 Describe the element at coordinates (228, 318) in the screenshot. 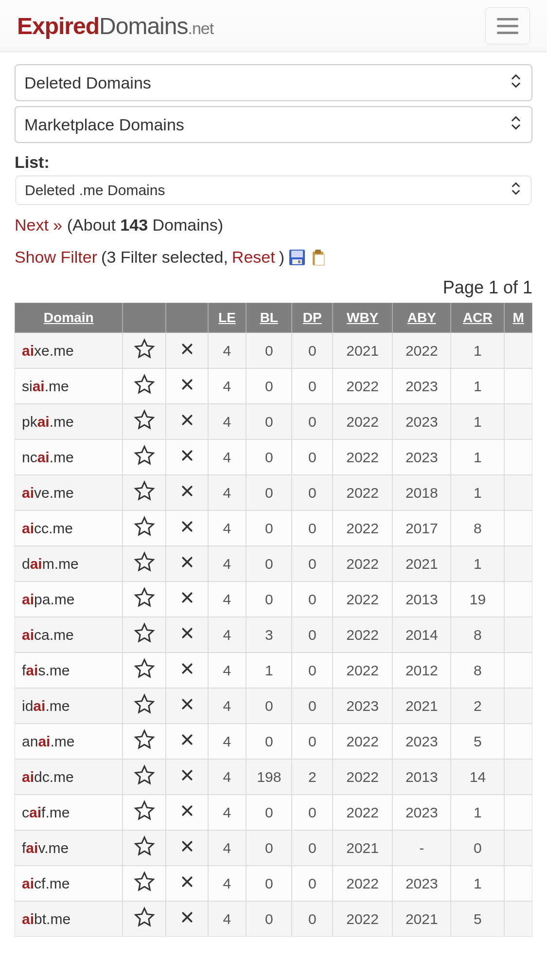

I see `col-header-le: LE` at that location.